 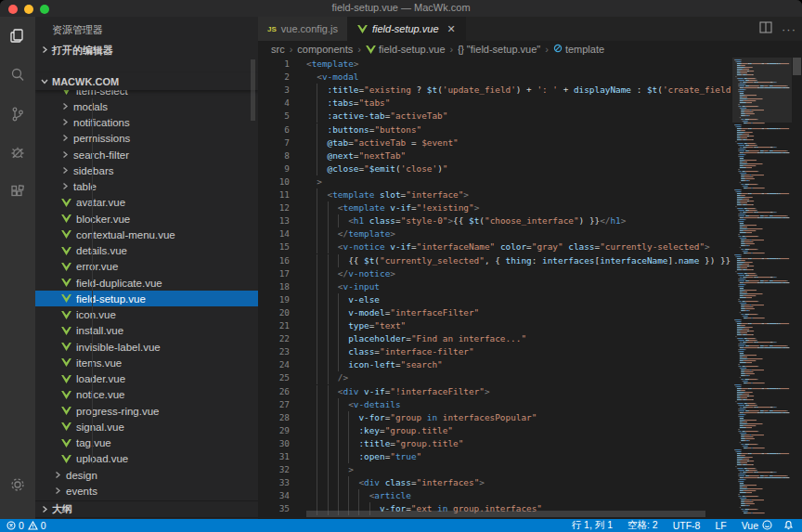 What do you see at coordinates (496, 287) in the screenshot?
I see `code-line-18: 18 <v-input` at bounding box center [496, 287].